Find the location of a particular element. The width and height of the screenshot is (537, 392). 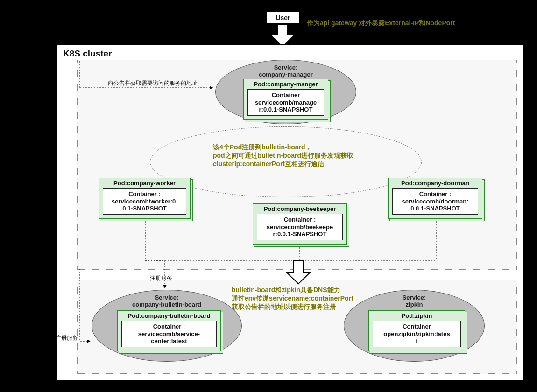

label-fetch-addr: 向公告栏获取需要访问的服务的地址 is located at coordinates (153, 83).